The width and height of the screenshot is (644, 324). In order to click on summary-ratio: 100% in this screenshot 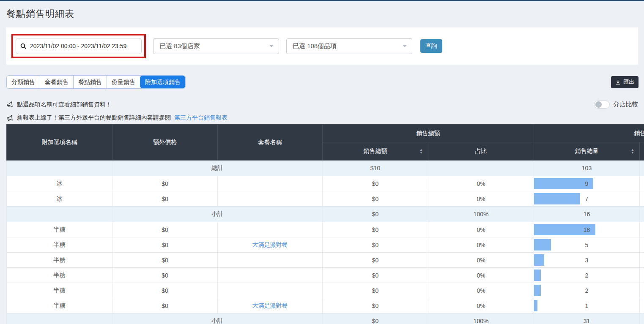, I will do `click(481, 215)`.